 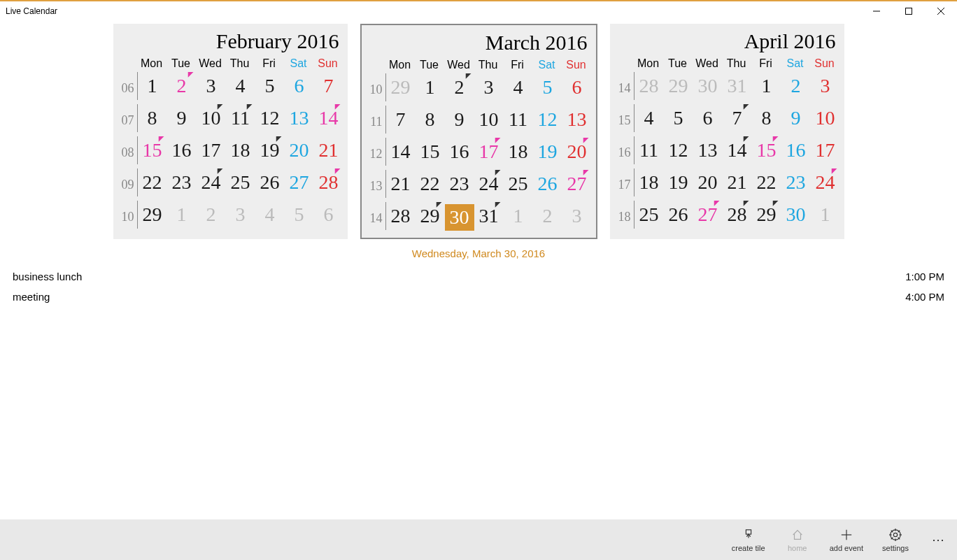 What do you see at coordinates (895, 540) in the screenshot?
I see `settings-button: settings` at bounding box center [895, 540].